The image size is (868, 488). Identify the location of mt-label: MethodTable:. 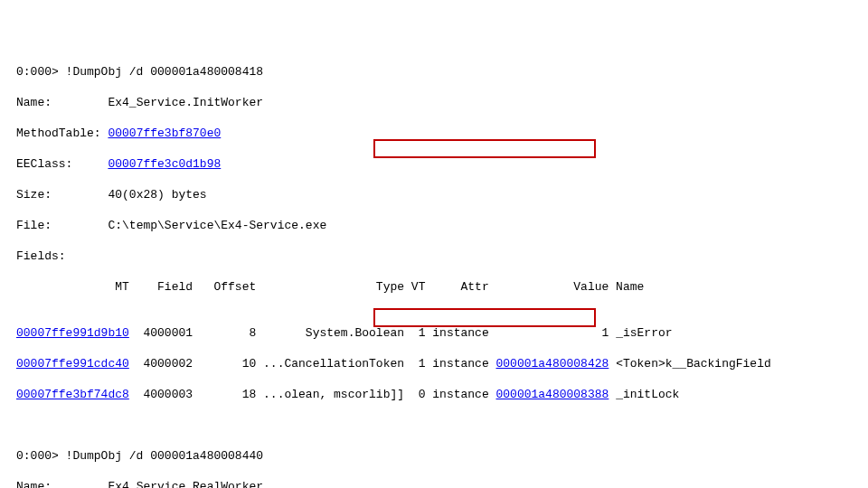
(59, 134).